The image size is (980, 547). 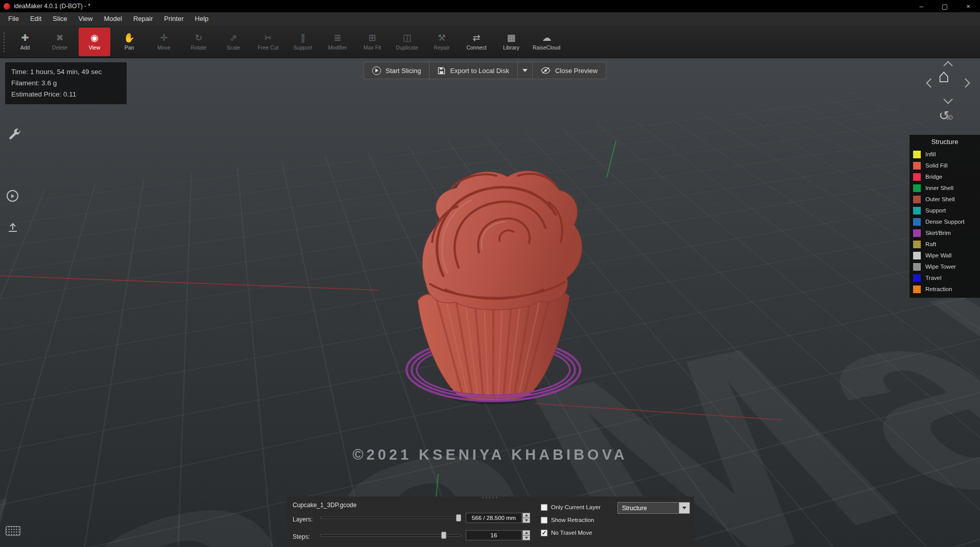 What do you see at coordinates (494, 535) in the screenshot?
I see `steps-value-field: 16` at bounding box center [494, 535].